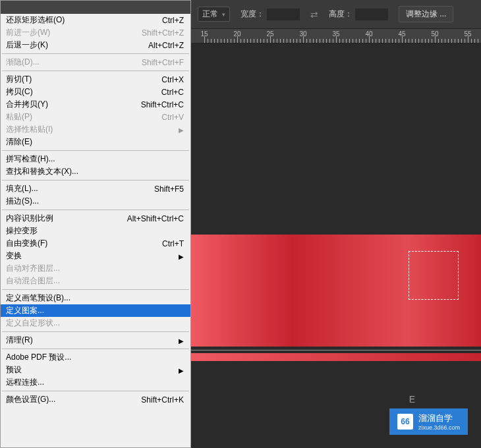 The image size is (481, 448). I want to click on menu-item: 颜色设置(G)...Shift+Ctrl+K, so click(96, 399).